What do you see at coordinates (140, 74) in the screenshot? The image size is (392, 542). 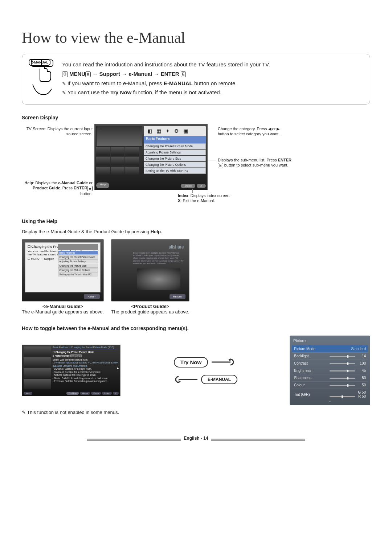 I see `path-emanual: e-Manual` at bounding box center [140, 74].